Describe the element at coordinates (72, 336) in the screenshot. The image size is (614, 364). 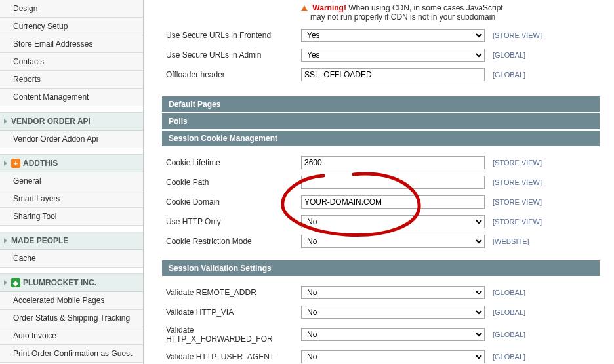
I see `sidebar-item-auto-invoice: Auto Invoice` at that location.